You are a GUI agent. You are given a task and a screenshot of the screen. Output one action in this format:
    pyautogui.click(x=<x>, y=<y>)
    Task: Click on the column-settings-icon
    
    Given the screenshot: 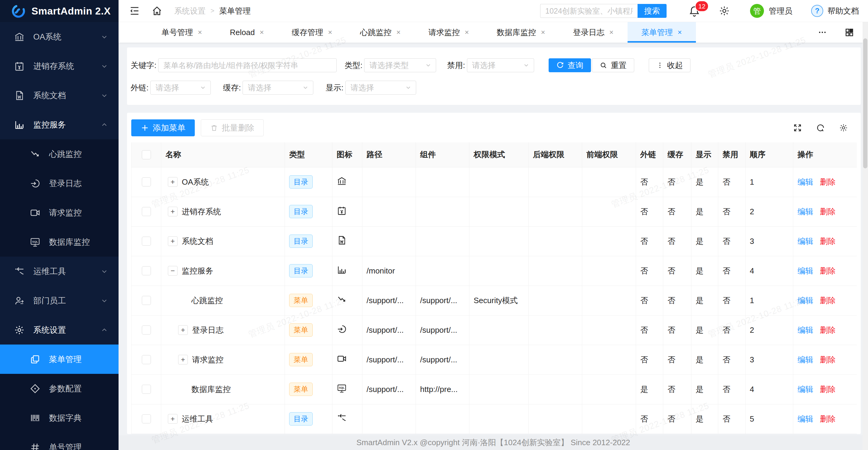 What is the action you would take?
    pyautogui.click(x=844, y=128)
    